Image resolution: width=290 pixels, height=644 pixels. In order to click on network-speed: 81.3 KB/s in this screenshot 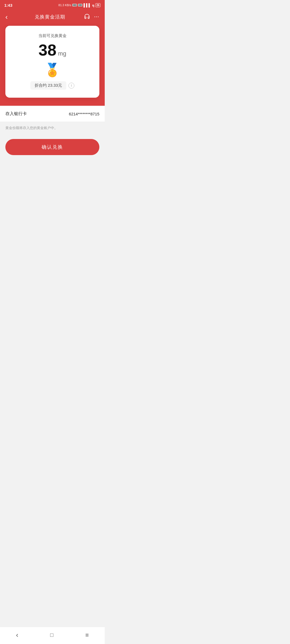, I will do `click(65, 5)`.